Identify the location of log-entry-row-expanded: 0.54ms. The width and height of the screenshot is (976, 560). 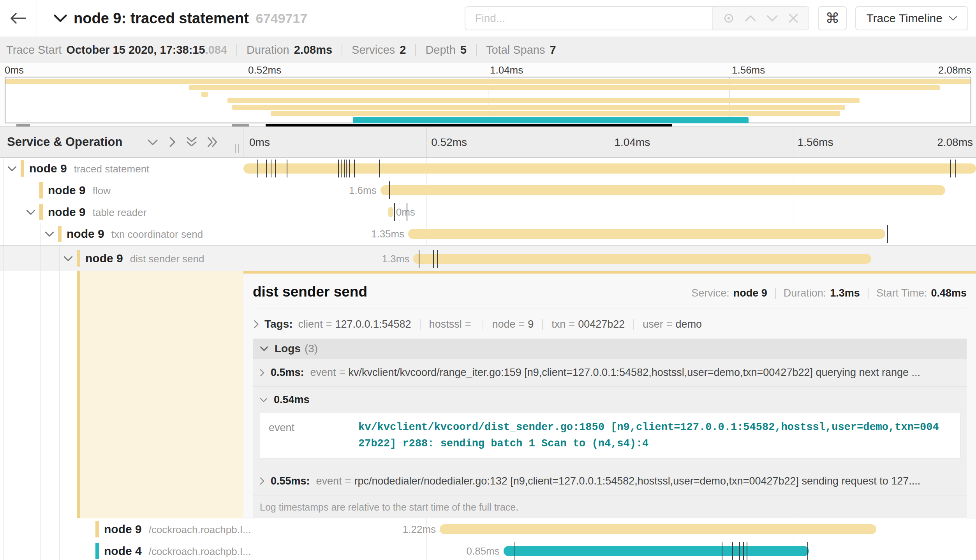
(610, 399).